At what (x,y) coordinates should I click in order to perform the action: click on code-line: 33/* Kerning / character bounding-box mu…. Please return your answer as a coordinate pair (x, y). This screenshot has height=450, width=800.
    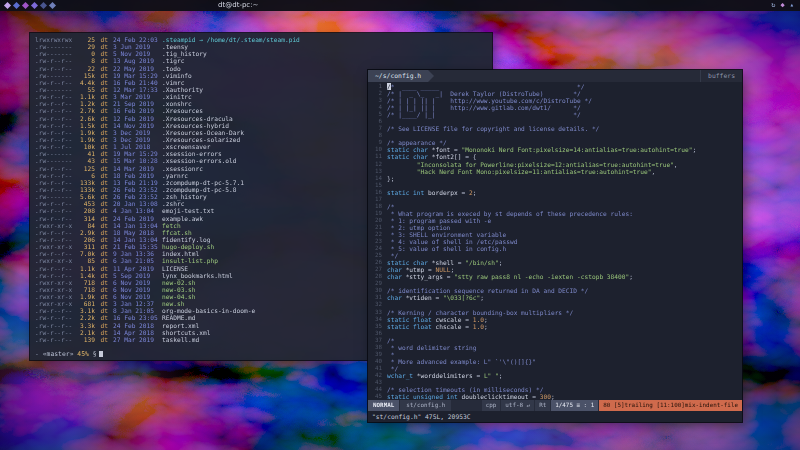
    Looking at the image, I should click on (555, 312).